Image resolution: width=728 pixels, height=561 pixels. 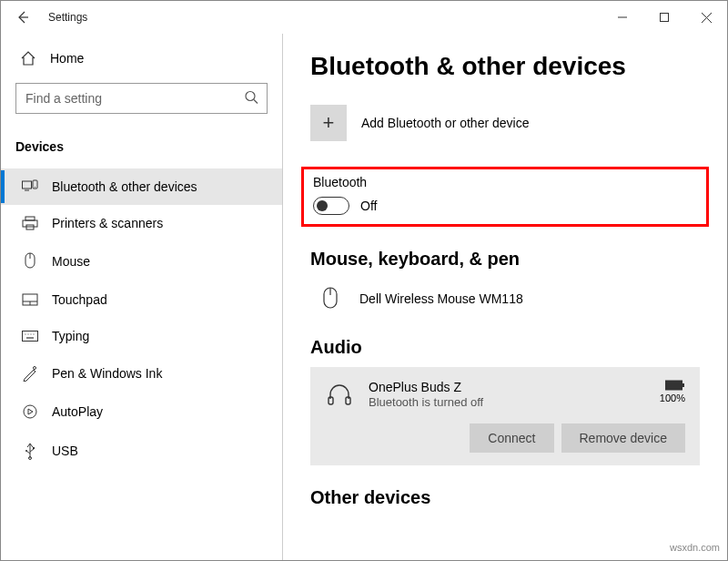 What do you see at coordinates (67, 17) in the screenshot?
I see `window-title: Settings` at bounding box center [67, 17].